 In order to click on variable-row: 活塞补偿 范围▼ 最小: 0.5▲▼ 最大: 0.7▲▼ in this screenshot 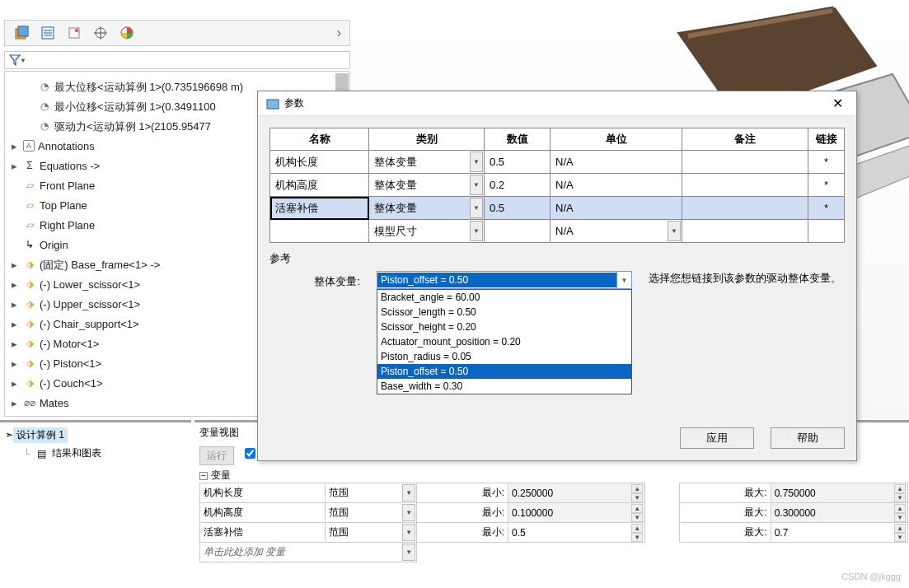, I will do `click(554, 533)`.